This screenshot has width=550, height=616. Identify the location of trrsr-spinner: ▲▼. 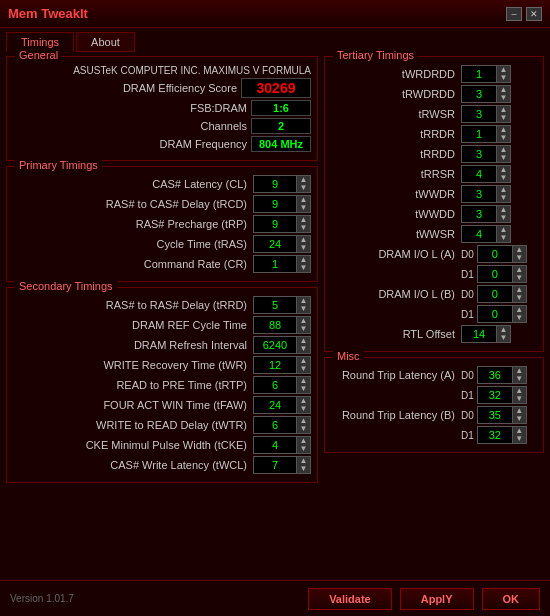
(486, 174).